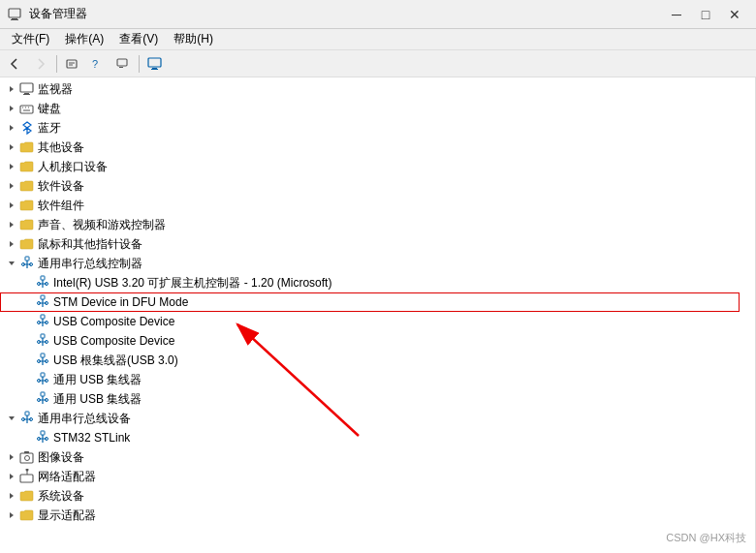 The height and width of the screenshot is (553, 756). Describe the element at coordinates (378, 283) in the screenshot. I see `tree-item: Intel(R) USB 3.20 可扩展主机控制器 - 1.20 (Micro…` at that location.